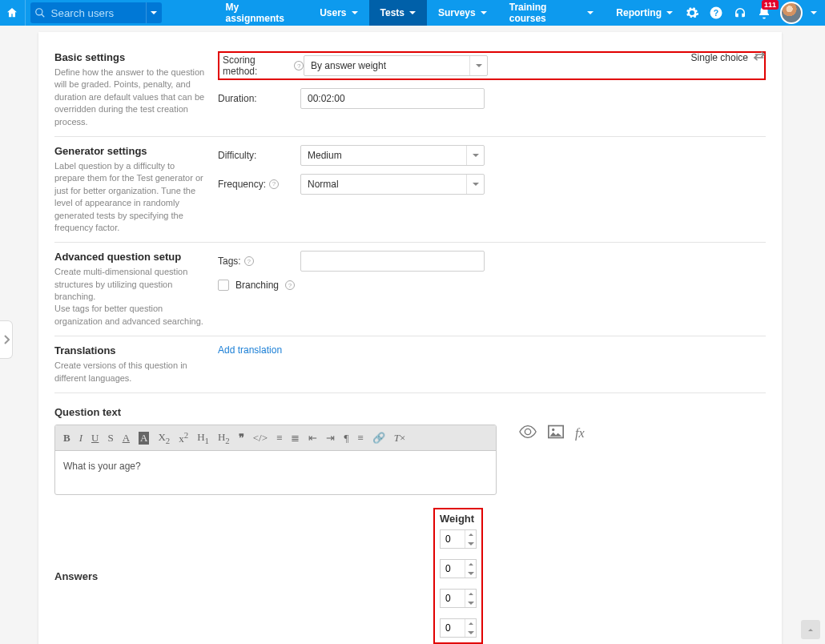  I want to click on strike-button: S, so click(111, 438).